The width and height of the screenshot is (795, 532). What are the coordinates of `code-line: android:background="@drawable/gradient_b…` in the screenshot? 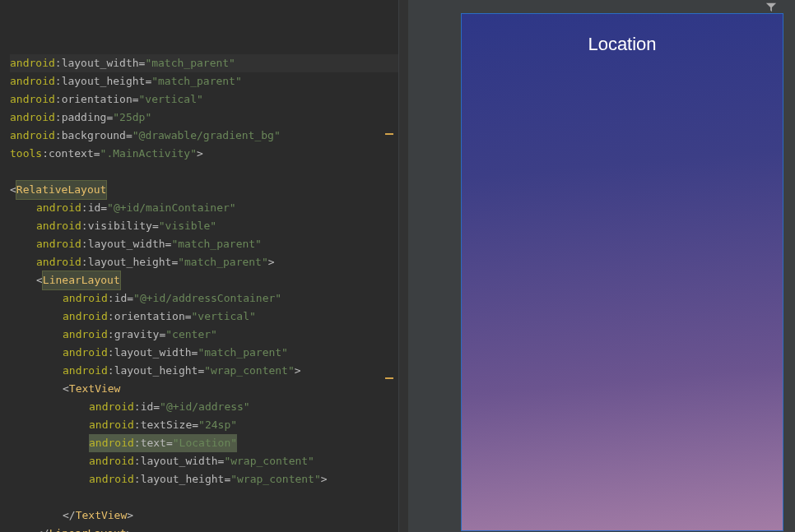 It's located at (204, 136).